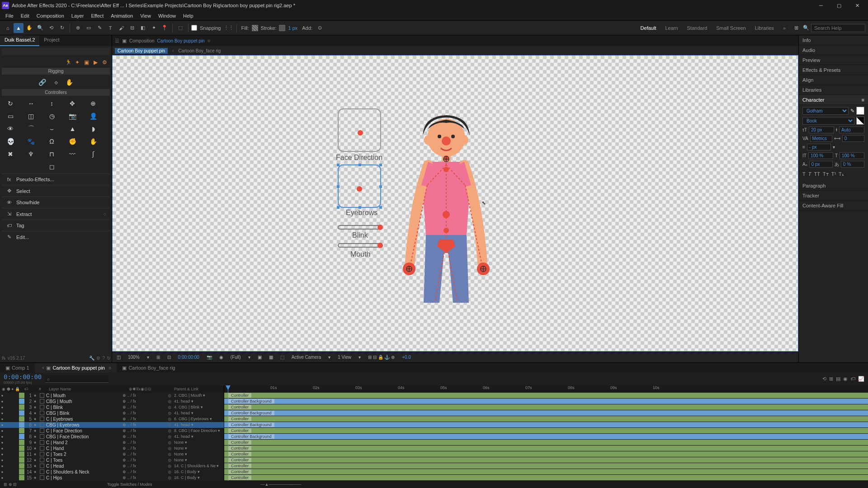 The width and height of the screenshot is (868, 488). What do you see at coordinates (199, 419) in the screenshot?
I see `parent-link: 6. CBG | Eyebrows ▾` at bounding box center [199, 419].